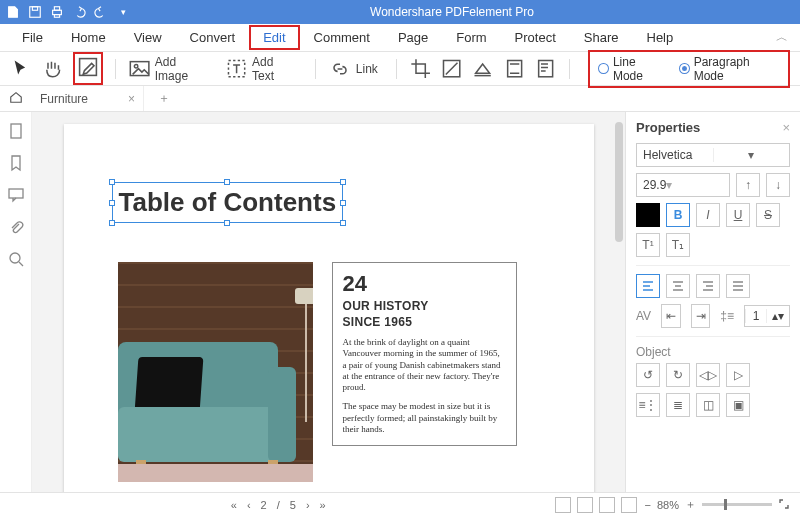  I want to click on paragraph-mode-radio: Paragraph Mode, so click(730, 69).